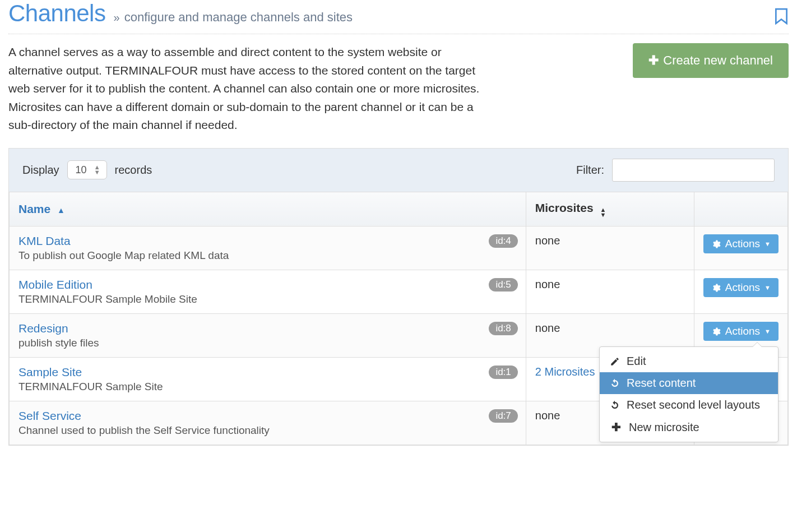 Image resolution: width=797 pixels, height=532 pixels. Describe the element at coordinates (689, 405) in the screenshot. I see `dropdown-item: Reset second level layouts` at that location.